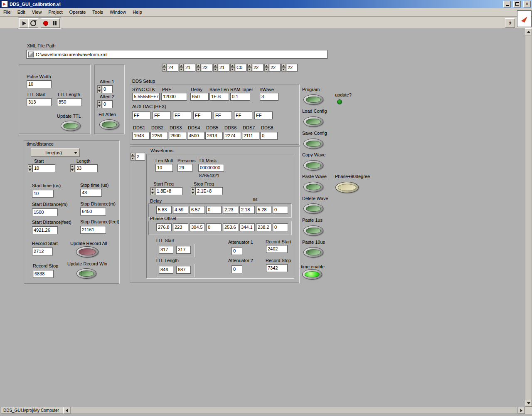 The height and width of the screenshot is (416, 532). Describe the element at coordinates (197, 227) in the screenshot. I see `phase-field: 304.5` at that location.